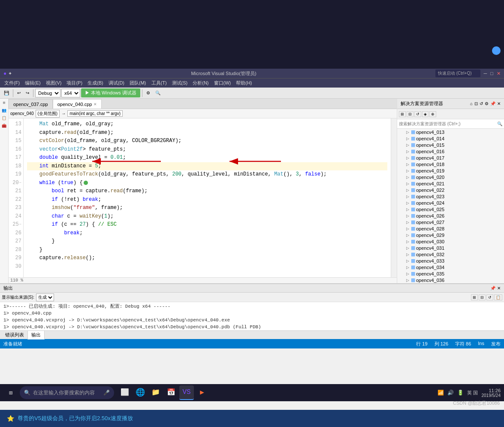 This screenshot has width=504, height=427. Describe the element at coordinates (492, 73) in the screenshot. I see `restore-btn: □` at that location.